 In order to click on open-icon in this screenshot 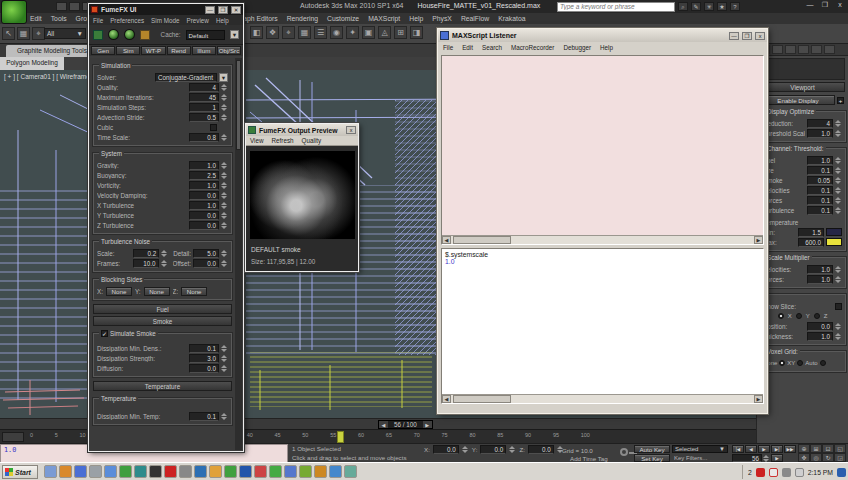, I will do `click(74, 6)`.